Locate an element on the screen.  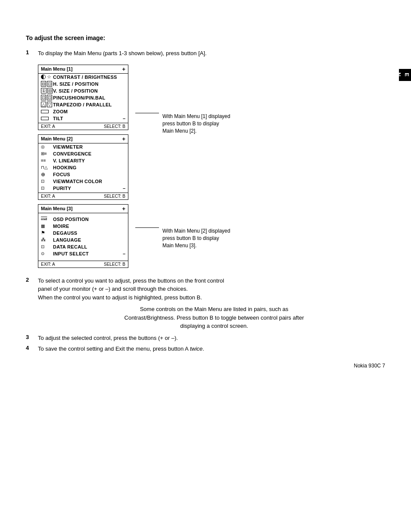
side-tab-n: N is located at coordinates (399, 75).